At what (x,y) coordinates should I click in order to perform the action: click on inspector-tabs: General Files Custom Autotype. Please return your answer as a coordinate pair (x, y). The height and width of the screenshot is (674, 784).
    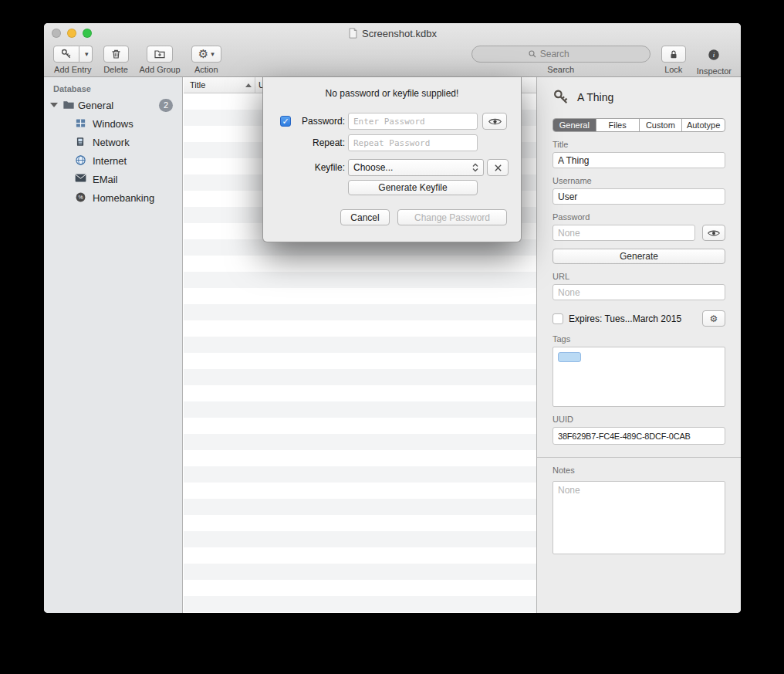
    Looking at the image, I should click on (639, 125).